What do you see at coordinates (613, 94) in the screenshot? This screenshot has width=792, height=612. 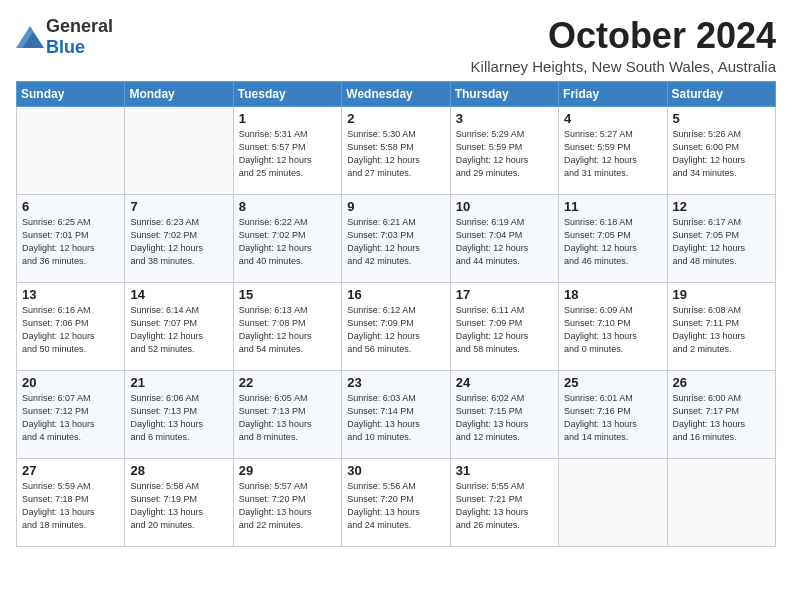 I see `calendar-header-friday: Friday` at bounding box center [613, 94].